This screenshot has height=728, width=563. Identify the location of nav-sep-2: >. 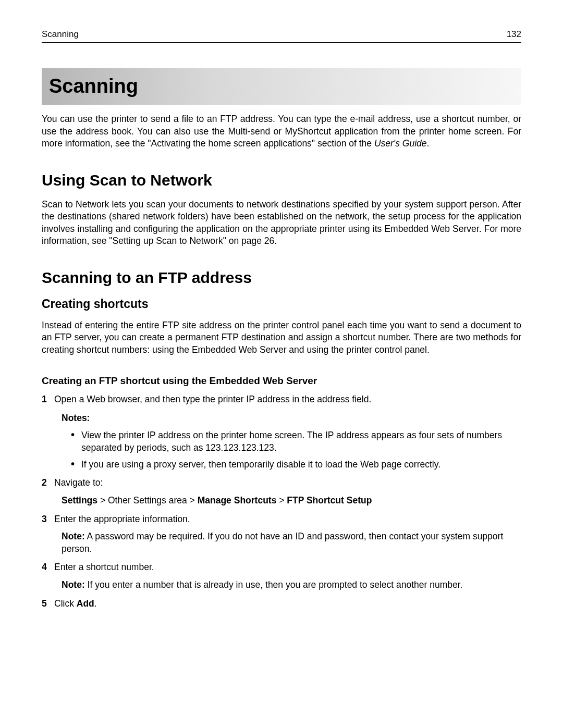
(282, 500).